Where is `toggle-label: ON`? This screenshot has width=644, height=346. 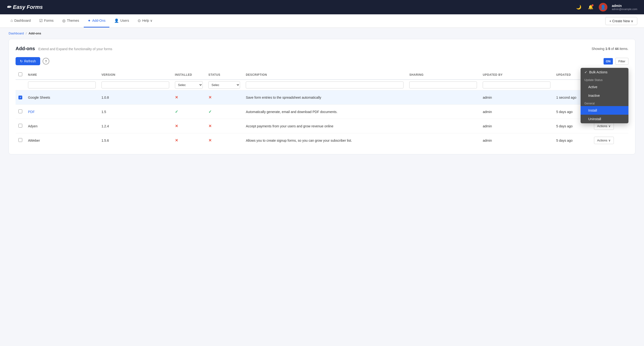 toggle-label: ON is located at coordinates (608, 61).